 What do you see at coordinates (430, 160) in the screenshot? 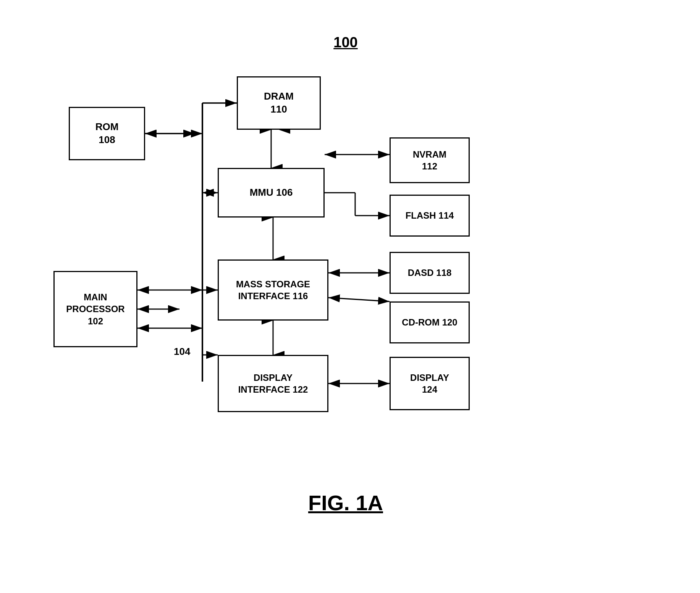
I see `nvram-box: NVRAM 112` at bounding box center [430, 160].